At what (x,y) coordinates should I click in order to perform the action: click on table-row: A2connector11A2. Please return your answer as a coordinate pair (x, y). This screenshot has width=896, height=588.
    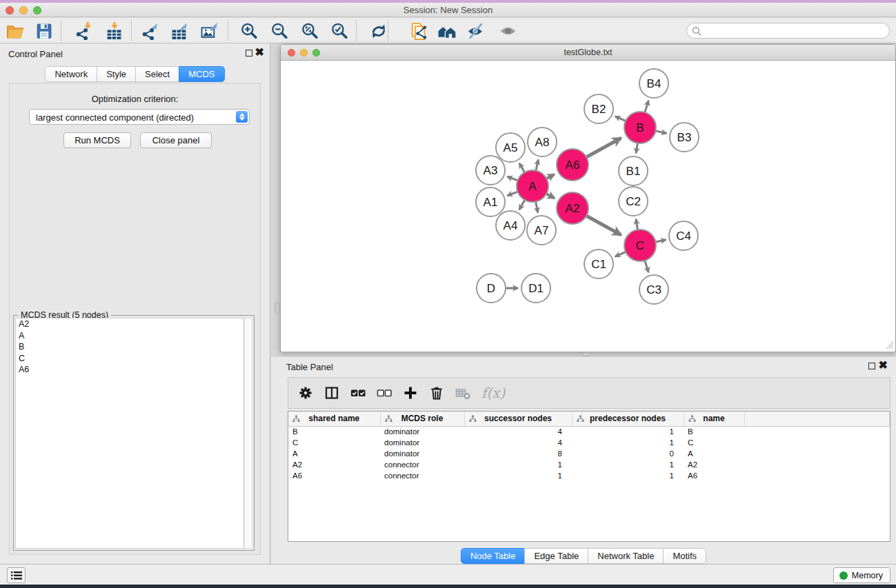
    Looking at the image, I should click on (589, 465).